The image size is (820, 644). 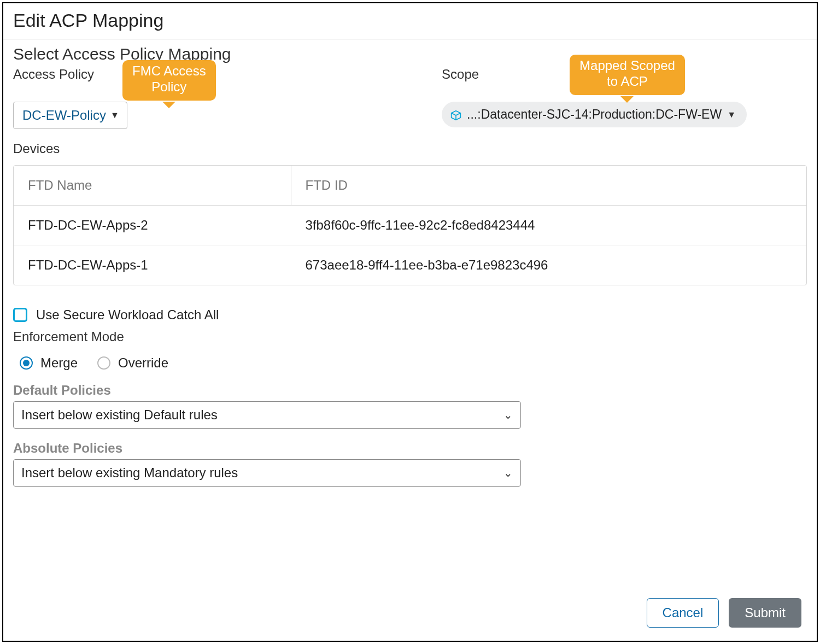 What do you see at coordinates (65, 115) in the screenshot?
I see `access-policy-value: DC-EW-Policy` at bounding box center [65, 115].